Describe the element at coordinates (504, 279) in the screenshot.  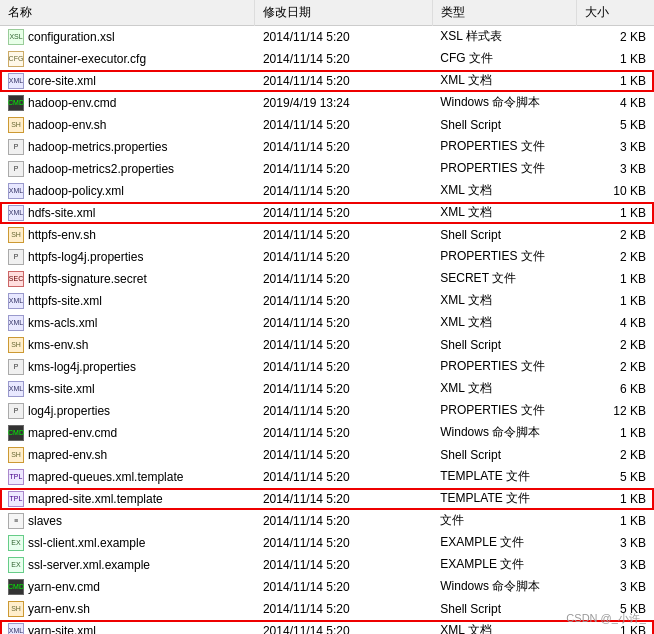
I see `file-type: SECRET 文件` at that location.